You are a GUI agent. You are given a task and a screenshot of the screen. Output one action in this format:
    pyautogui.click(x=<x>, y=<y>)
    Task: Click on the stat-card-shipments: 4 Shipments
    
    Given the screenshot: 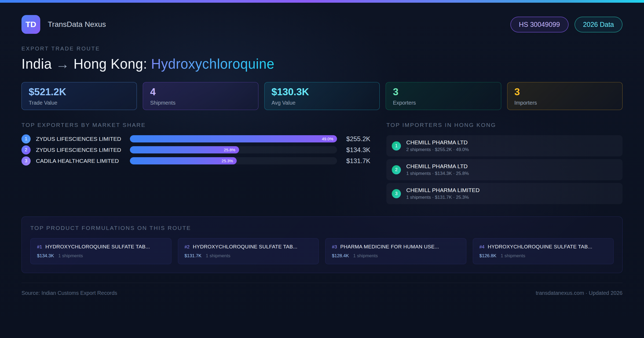 What is the action you would take?
    pyautogui.click(x=200, y=96)
    